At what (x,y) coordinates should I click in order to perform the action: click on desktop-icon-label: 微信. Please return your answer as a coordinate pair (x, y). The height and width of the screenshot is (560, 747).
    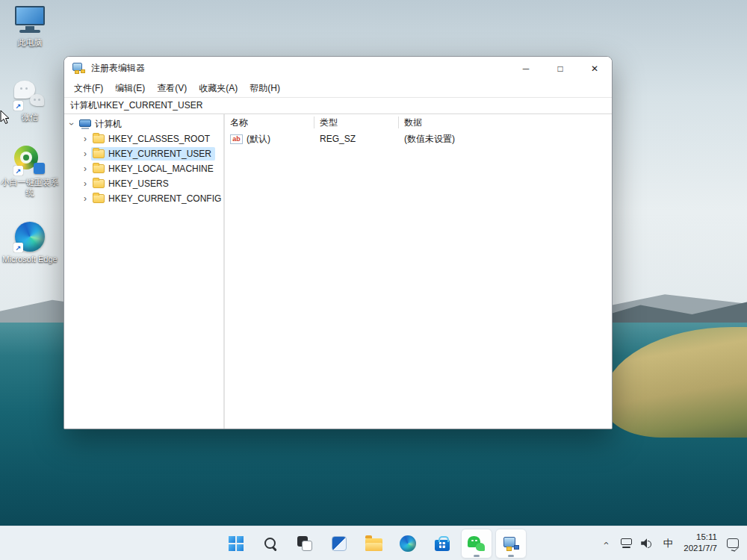
    Looking at the image, I should click on (30, 118).